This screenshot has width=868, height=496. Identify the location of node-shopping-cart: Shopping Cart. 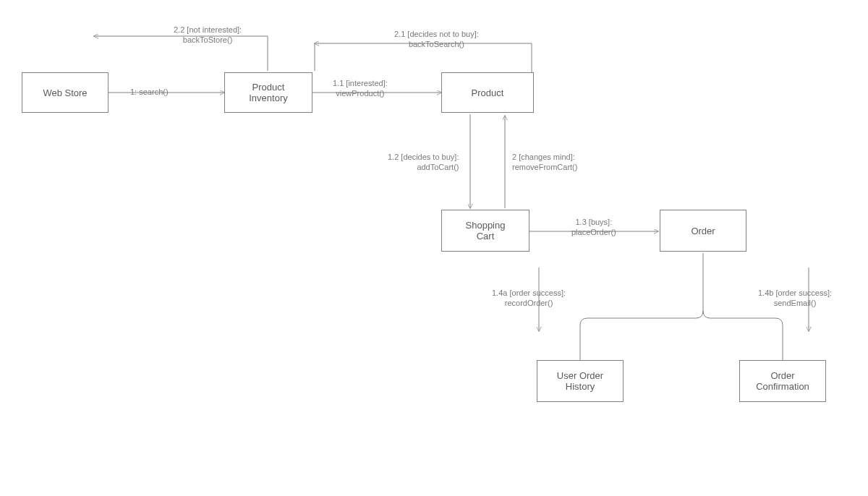
(485, 231).